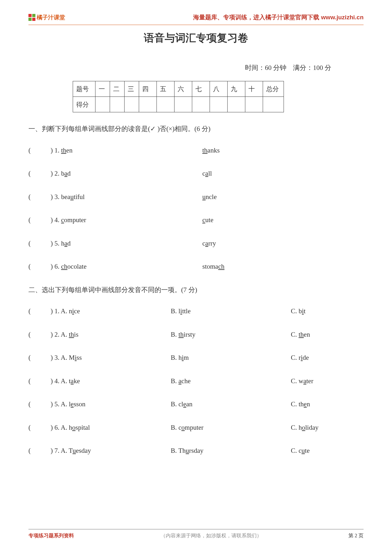 The height and width of the screenshot is (555, 392). I want to click on table-header-cell: 二, so click(117, 89).